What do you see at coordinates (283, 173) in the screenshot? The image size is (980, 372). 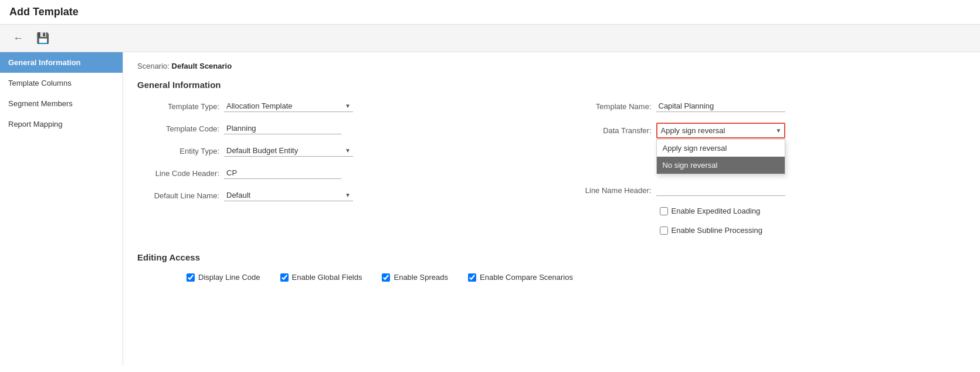 I see `line-code-header-input` at bounding box center [283, 173].